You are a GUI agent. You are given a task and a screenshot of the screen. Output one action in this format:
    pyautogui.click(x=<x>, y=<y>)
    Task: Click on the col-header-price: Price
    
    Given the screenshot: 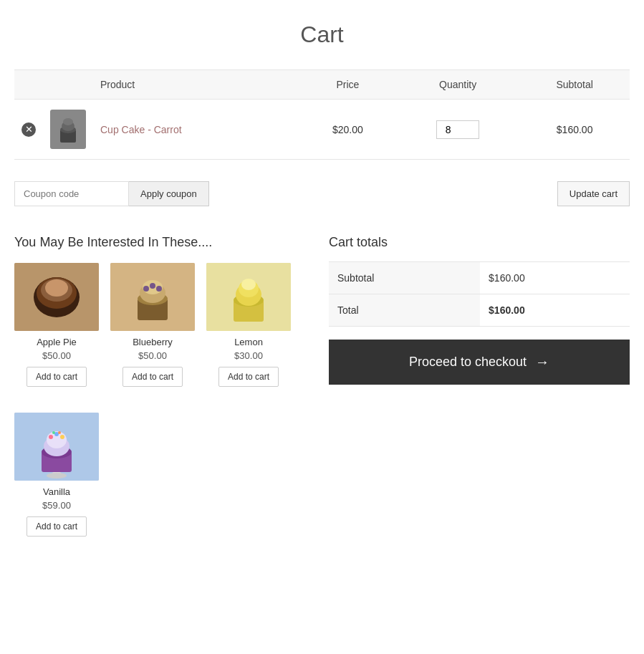 What is the action you would take?
    pyautogui.click(x=348, y=85)
    